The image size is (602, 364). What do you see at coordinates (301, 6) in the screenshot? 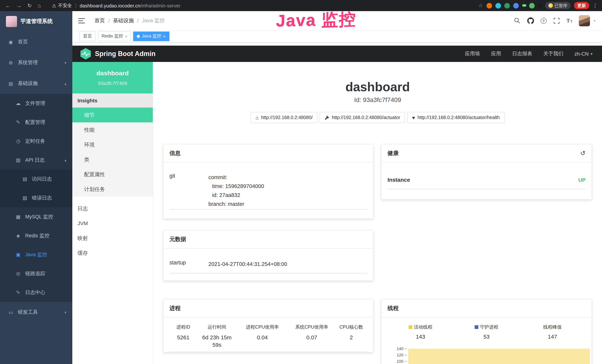
I see `browser-toolbar: ← → ↻ ⌂ ⚠ 不安全 dashboard.yudao.iocoder.cn…` at bounding box center [301, 6].